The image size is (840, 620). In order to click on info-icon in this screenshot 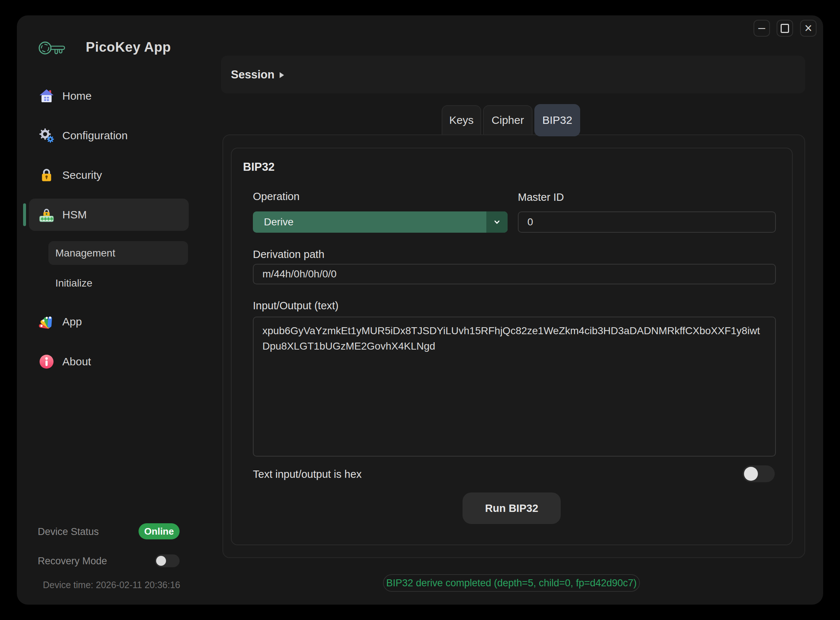, I will do `click(47, 362)`.